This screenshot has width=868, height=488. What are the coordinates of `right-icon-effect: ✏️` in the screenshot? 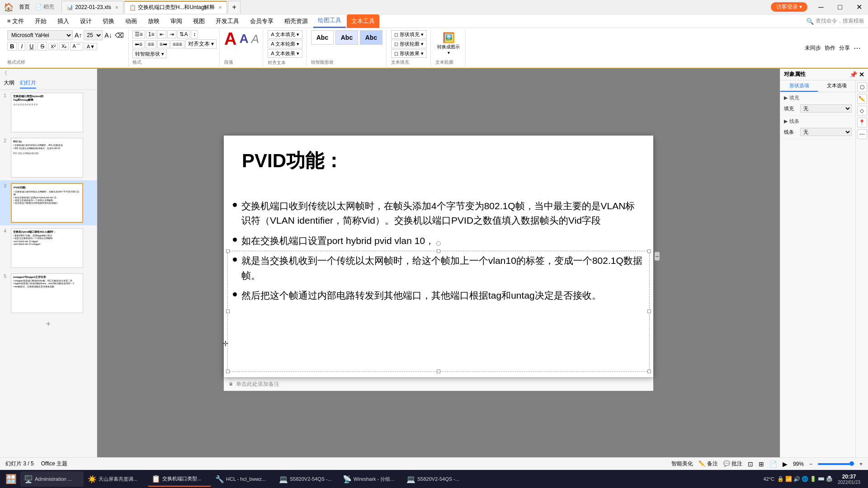 It's located at (862, 99).